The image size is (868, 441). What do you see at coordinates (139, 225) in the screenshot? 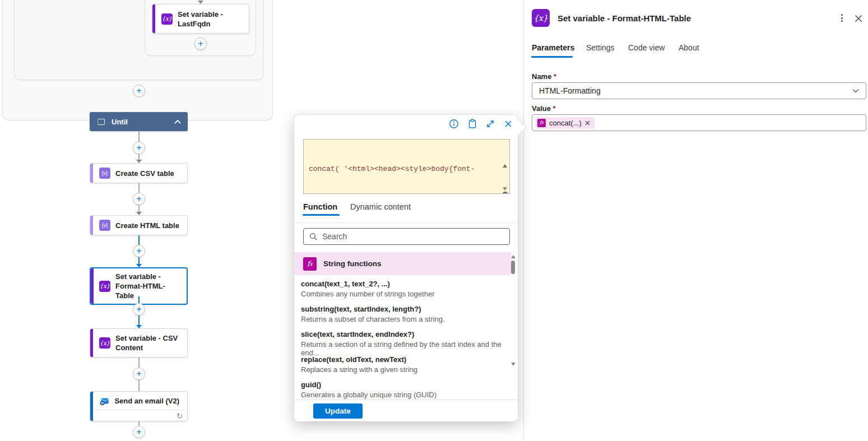
I see `node-create-html-table: {v} Create HTML table` at bounding box center [139, 225].